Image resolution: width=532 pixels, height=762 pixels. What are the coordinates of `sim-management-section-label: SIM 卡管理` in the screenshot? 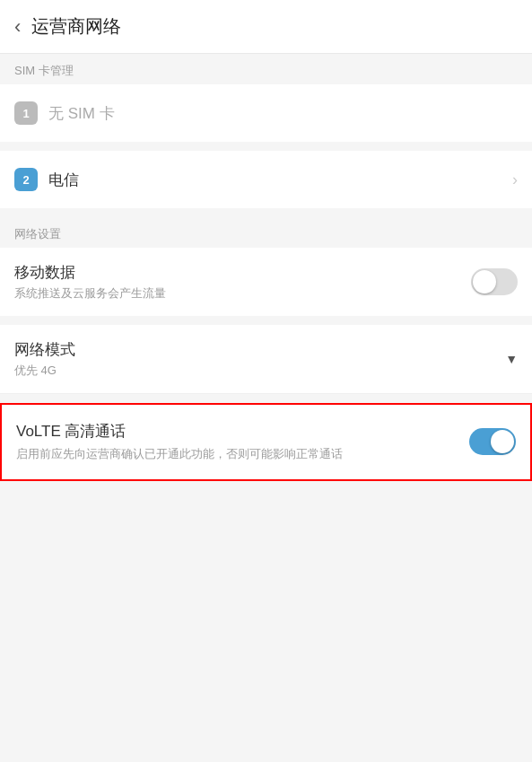 It's located at (266, 69).